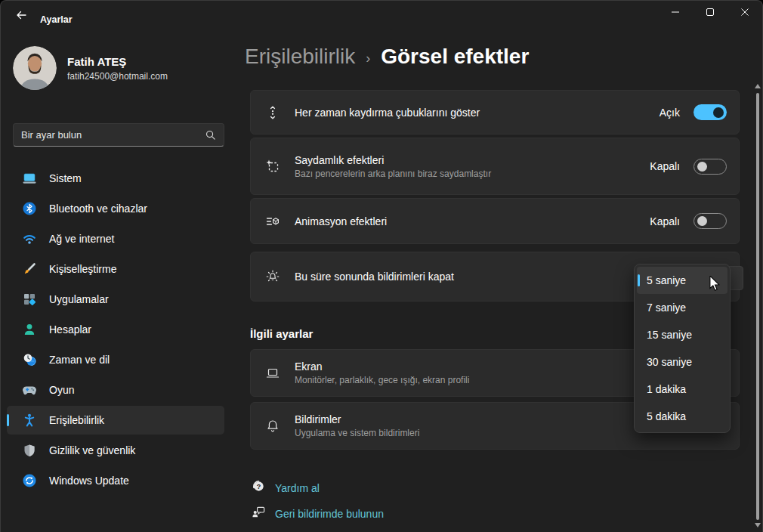  What do you see at coordinates (116, 420) in the screenshot?
I see `sidebar-item-erisilebilirlik: Erişilebilirlik` at bounding box center [116, 420].